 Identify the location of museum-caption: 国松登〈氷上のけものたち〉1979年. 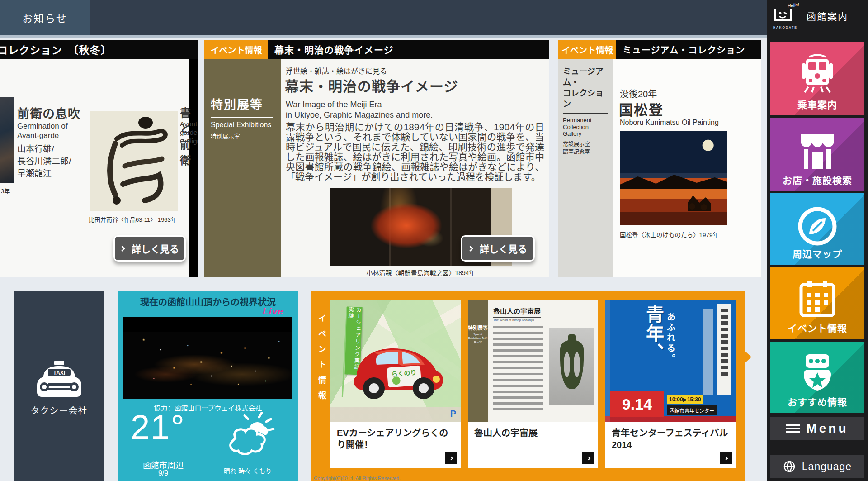
(669, 234).